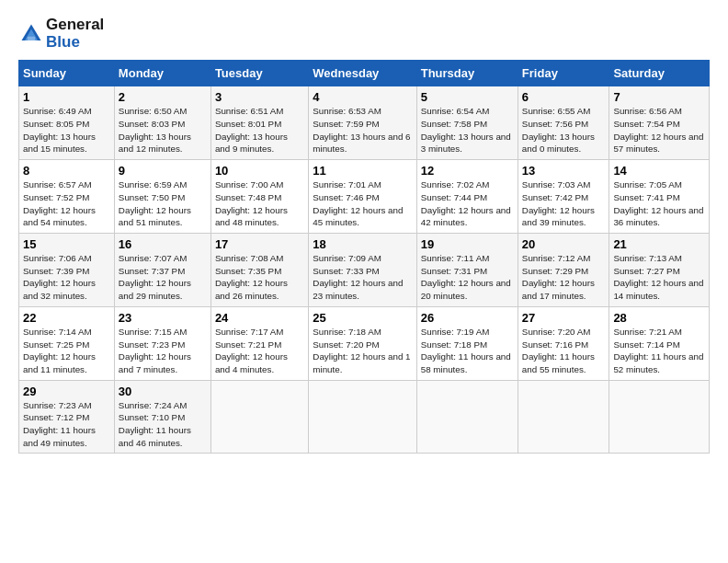 Image resolution: width=728 pixels, height=563 pixels. I want to click on day-info: Sunrise: 7:23 AM Sunset: 7:12 PM Dayligh…, so click(66, 425).